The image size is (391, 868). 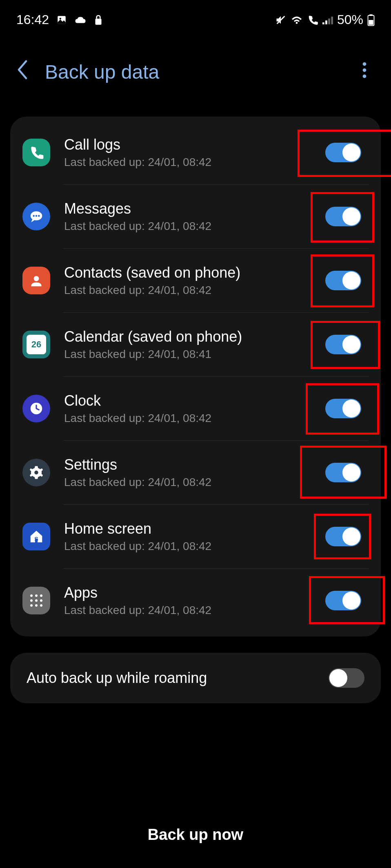 I want to click on toggle-contacts, so click(x=343, y=280).